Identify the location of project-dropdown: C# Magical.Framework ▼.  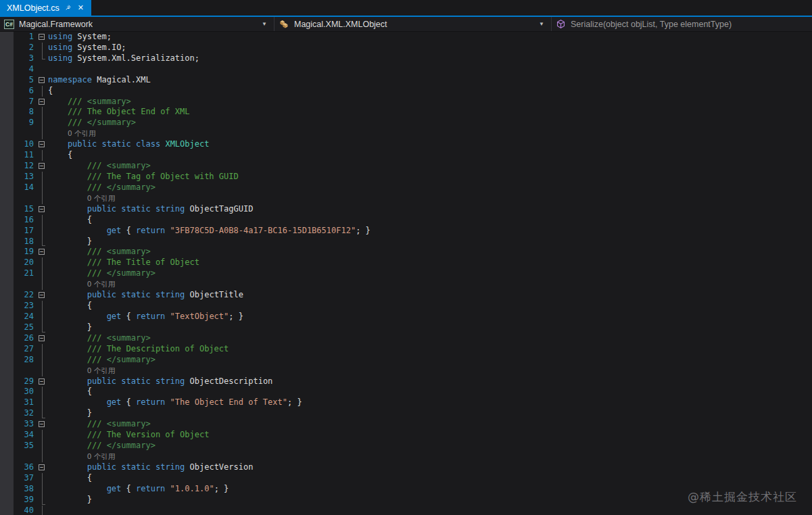
(137, 24).